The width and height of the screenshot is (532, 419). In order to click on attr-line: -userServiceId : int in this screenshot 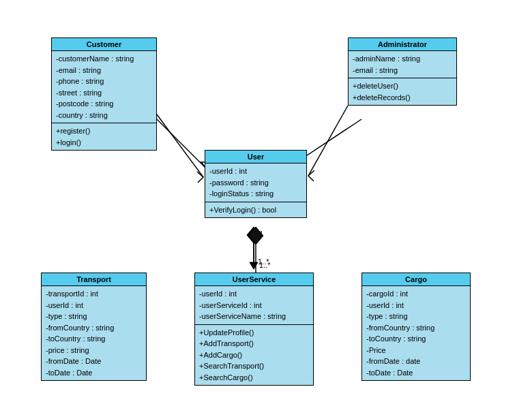, I will do `click(254, 305)`.